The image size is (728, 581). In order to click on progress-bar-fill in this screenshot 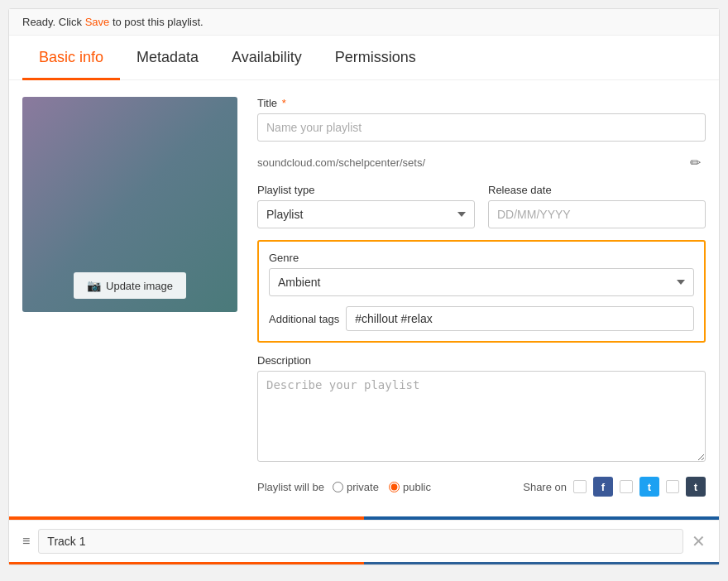, I will do `click(364, 518)`.